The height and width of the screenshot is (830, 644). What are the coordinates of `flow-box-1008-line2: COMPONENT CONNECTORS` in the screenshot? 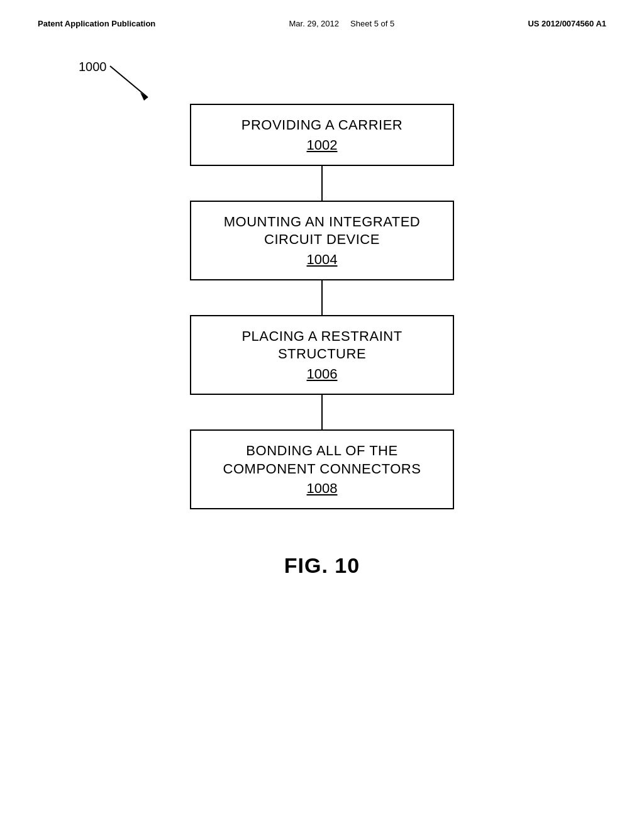 It's located at (322, 469).